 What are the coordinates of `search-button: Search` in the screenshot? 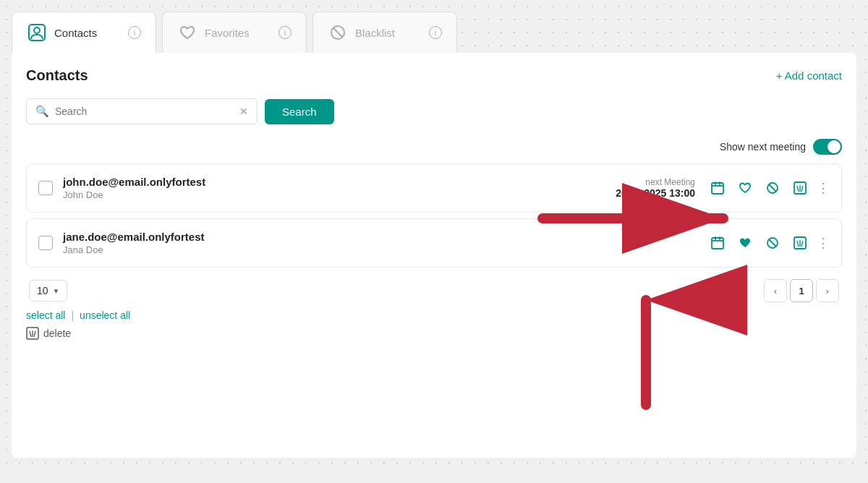 It's located at (299, 111).